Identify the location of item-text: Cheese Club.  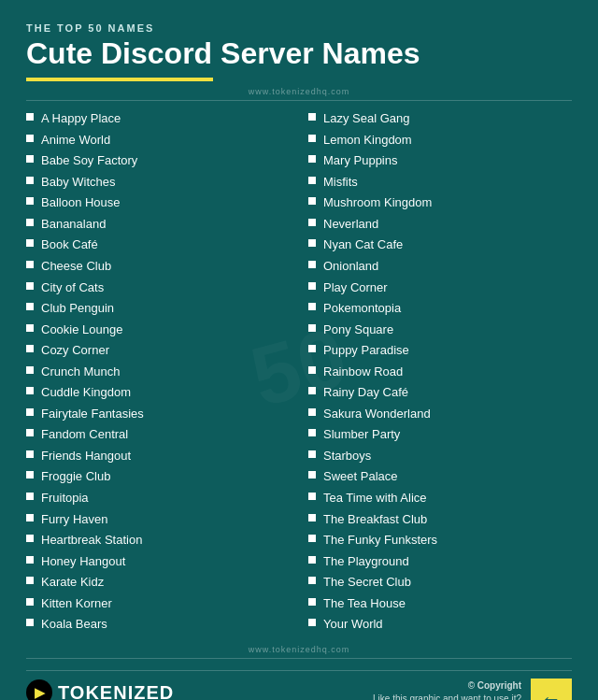
(77, 266).